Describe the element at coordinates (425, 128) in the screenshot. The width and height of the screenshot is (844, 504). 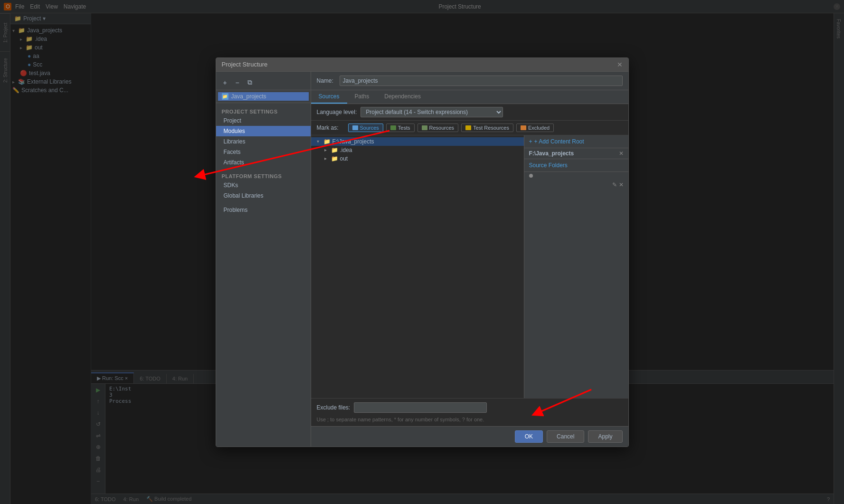
I see `resources-color-dot` at that location.